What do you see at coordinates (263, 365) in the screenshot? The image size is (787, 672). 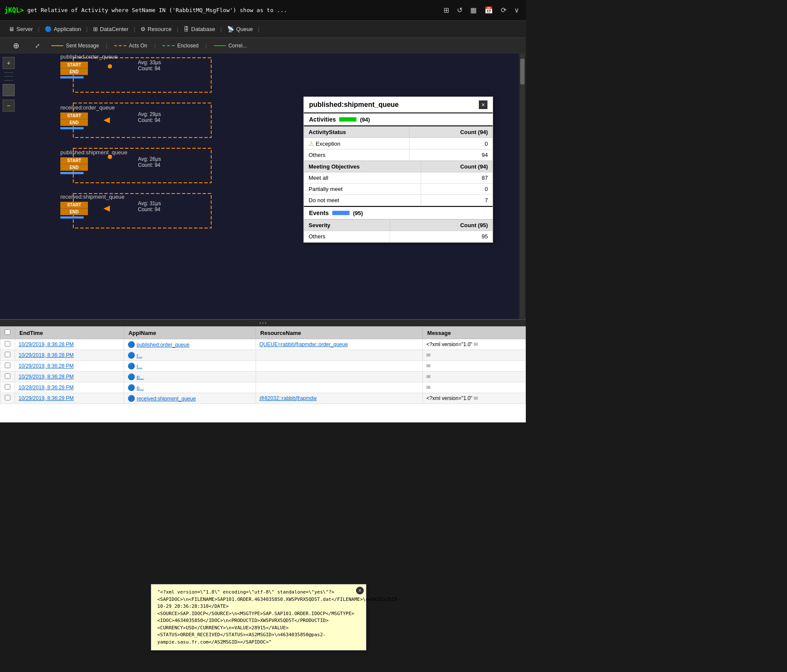 I see `bottom-table: EndTime AppIName ResourceName Message 10…` at bounding box center [263, 365].